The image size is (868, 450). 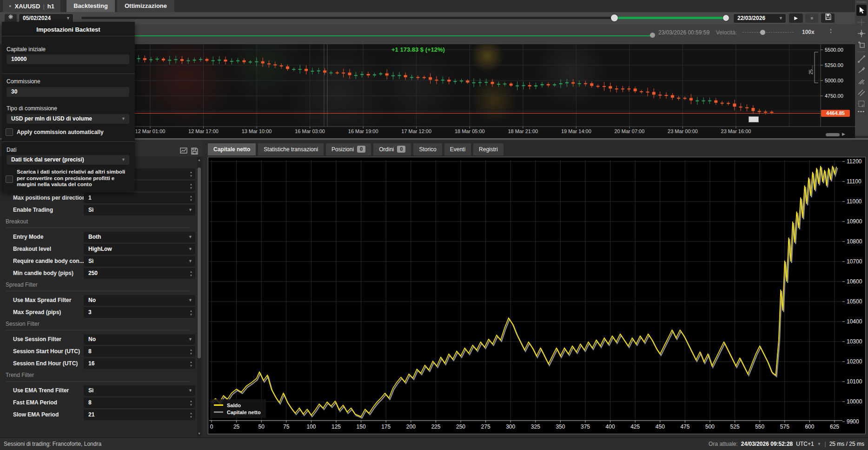 What do you see at coordinates (68, 160) in the screenshot?
I see `data-mode-dropdown: Dati tick dal server (precisi)▼` at bounding box center [68, 160].